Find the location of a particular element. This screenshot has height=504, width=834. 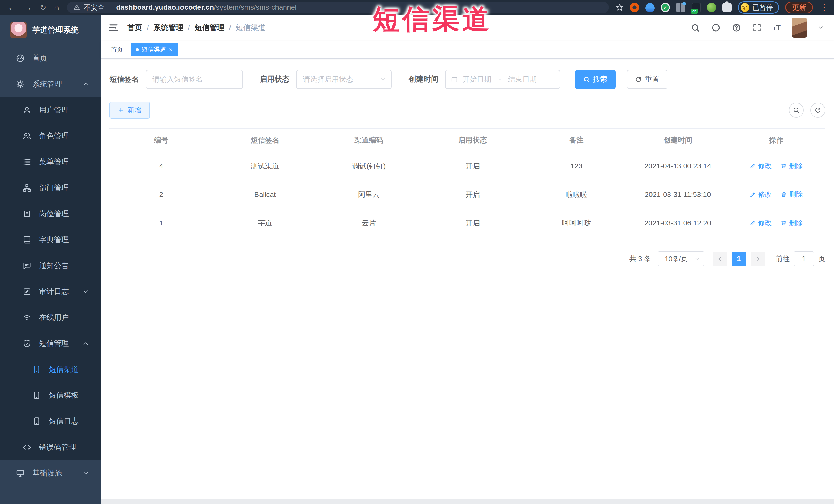

prev-page-button is located at coordinates (720, 259).